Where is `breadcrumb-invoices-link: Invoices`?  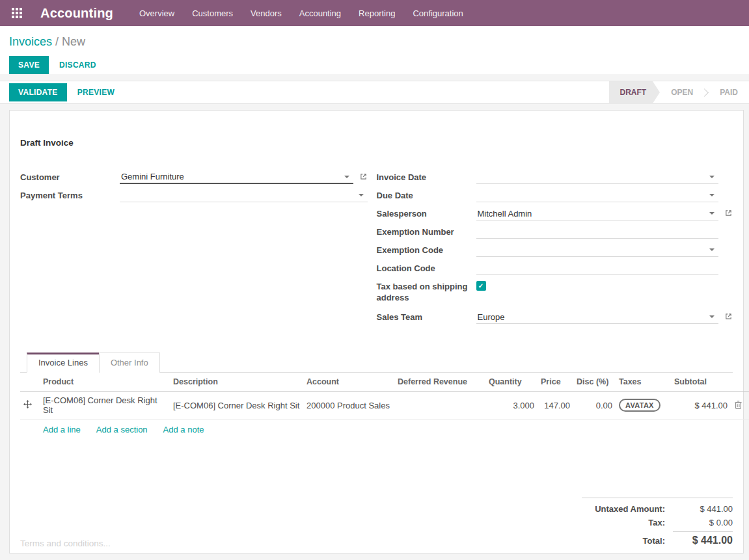
breadcrumb-invoices-link: Invoices is located at coordinates (31, 42).